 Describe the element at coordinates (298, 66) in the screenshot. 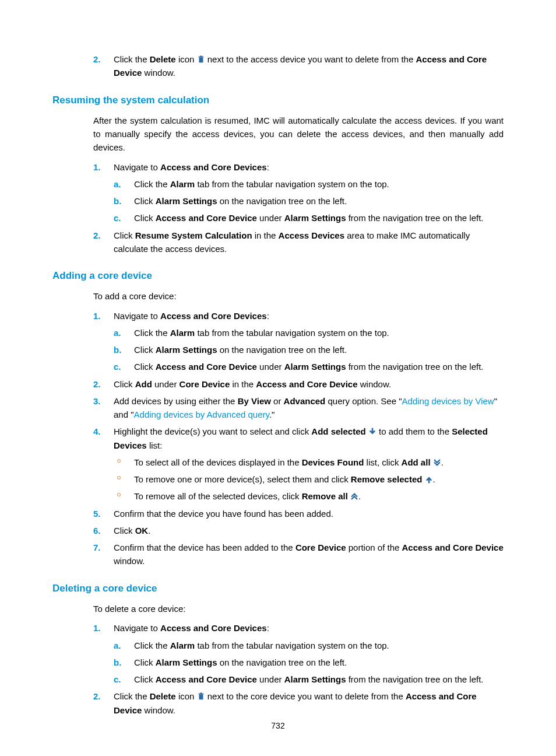

I see `top-list: 2. Click the Delete icon next to the acc…` at that location.